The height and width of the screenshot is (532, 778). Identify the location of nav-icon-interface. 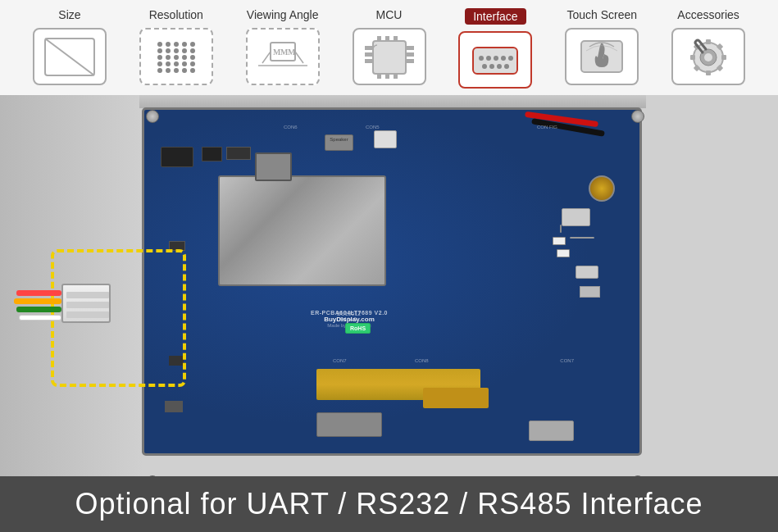
(495, 60).